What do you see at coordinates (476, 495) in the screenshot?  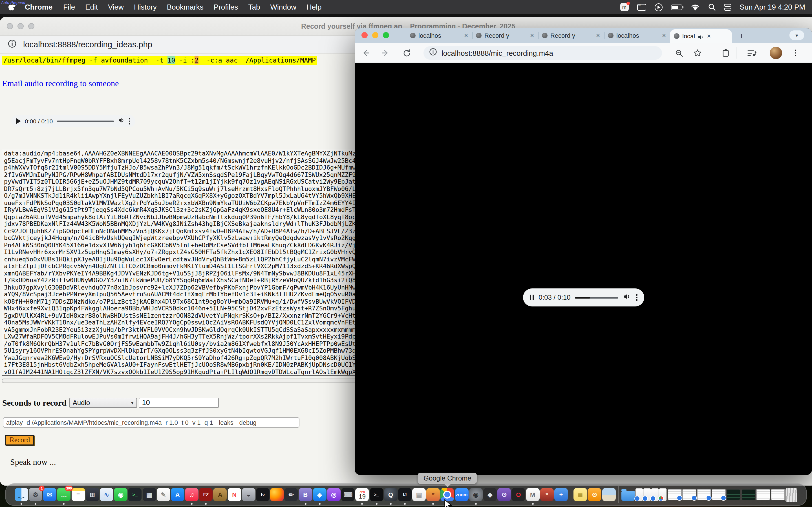 I see `dock-item-lens-app: ◉` at bounding box center [476, 495].